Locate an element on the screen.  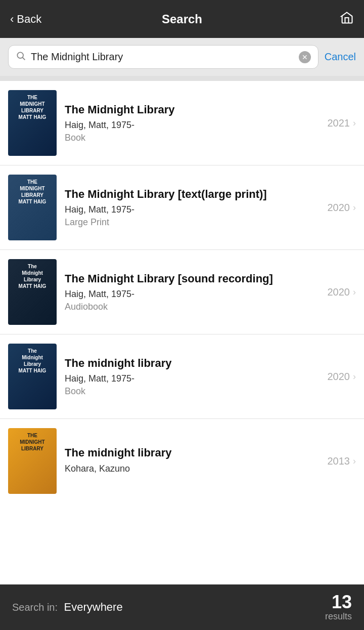
results-label: results is located at coordinates (339, 616).